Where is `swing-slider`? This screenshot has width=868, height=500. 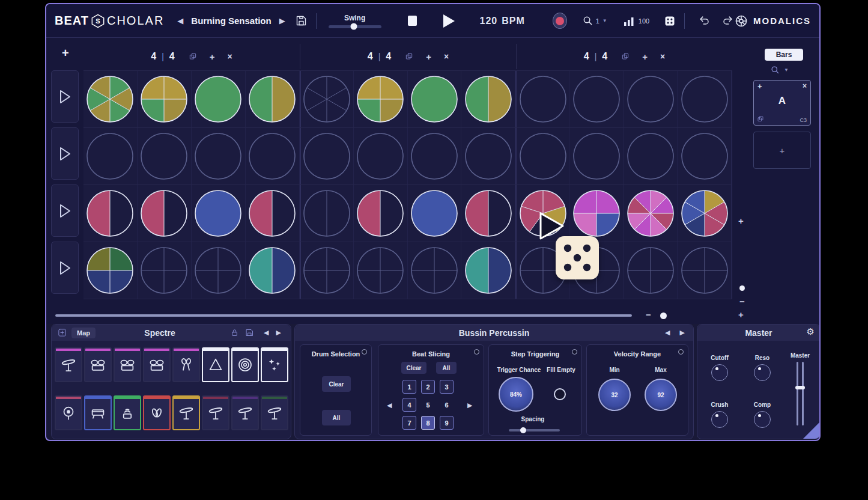
swing-slider is located at coordinates (355, 26).